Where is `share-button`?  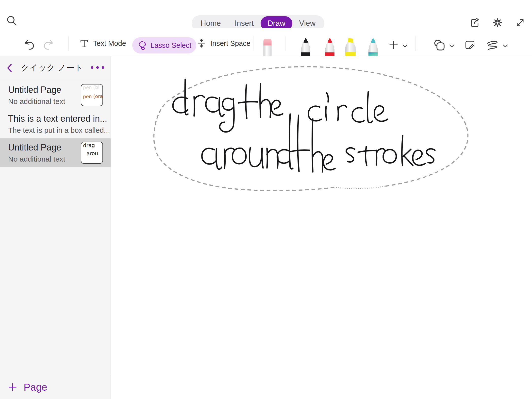 share-button is located at coordinates (475, 23).